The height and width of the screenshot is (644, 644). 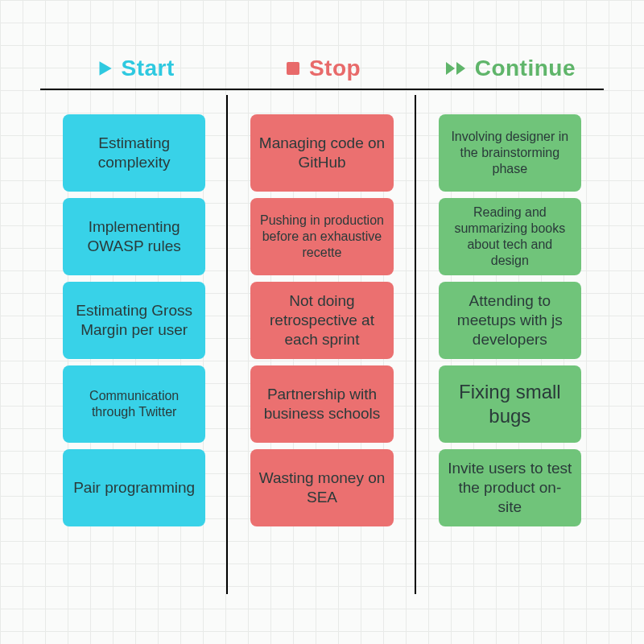 What do you see at coordinates (510, 404) in the screenshot?
I see `card: Fixing small bugs` at bounding box center [510, 404].